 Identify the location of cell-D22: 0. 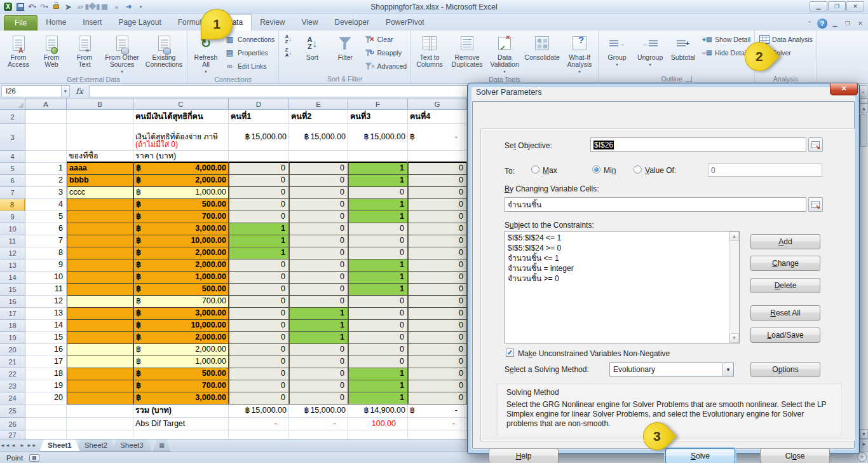
(259, 374).